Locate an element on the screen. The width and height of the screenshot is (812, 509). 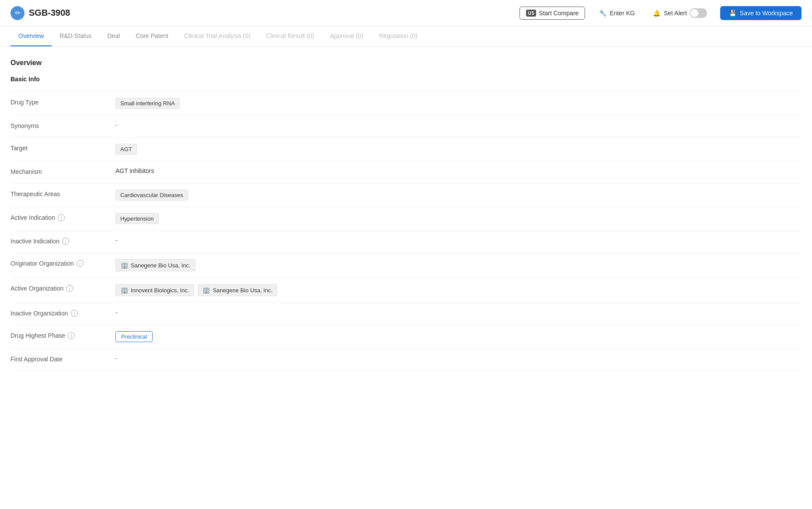
nav-tabs: Overview R&D Status Deal Core Patent Cli… is located at coordinates (406, 37).